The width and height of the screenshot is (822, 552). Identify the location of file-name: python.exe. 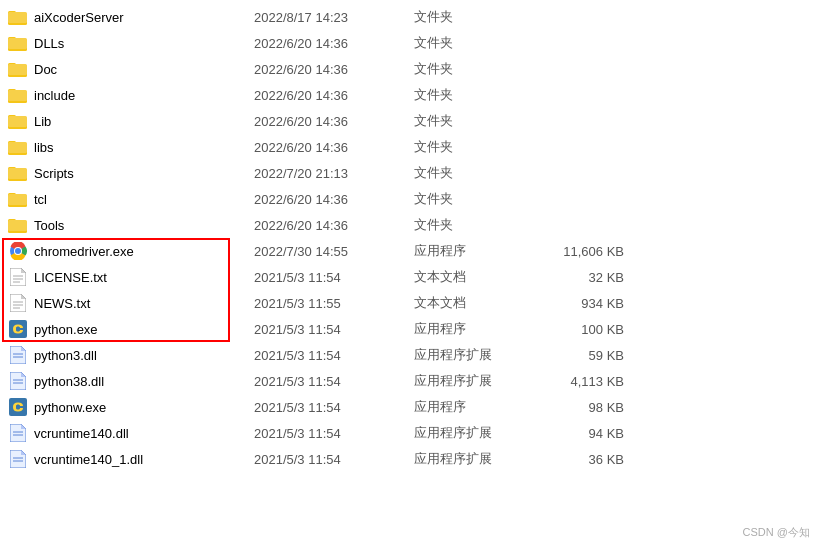
(144, 330).